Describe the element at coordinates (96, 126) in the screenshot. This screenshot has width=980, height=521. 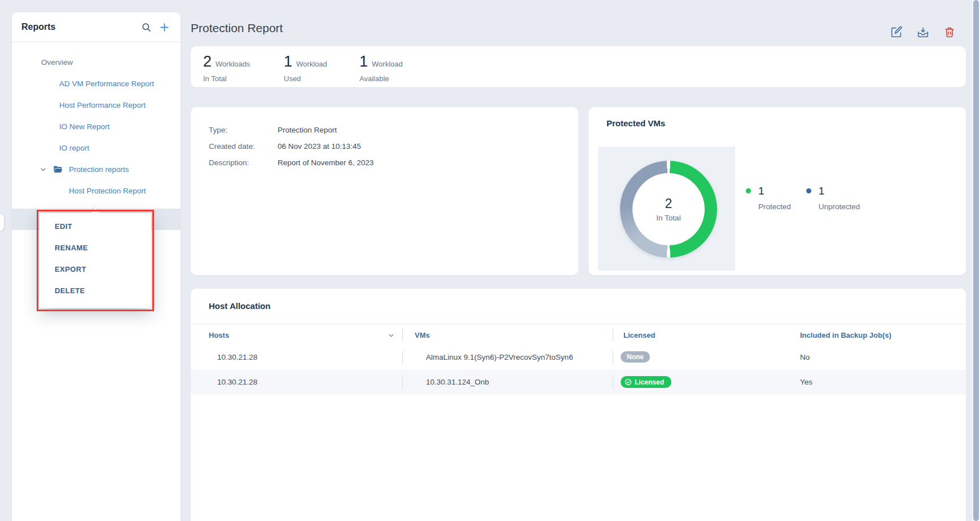
I see `sidebar-item-io-new-report: IO New Report` at that location.